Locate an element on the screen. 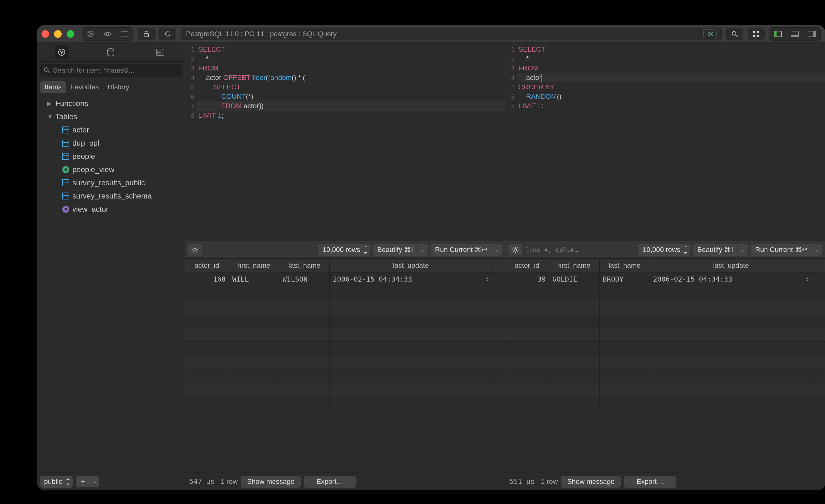 Image resolution: width=825 pixels, height=504 pixels. show-message-right: Show message is located at coordinates (591, 482).